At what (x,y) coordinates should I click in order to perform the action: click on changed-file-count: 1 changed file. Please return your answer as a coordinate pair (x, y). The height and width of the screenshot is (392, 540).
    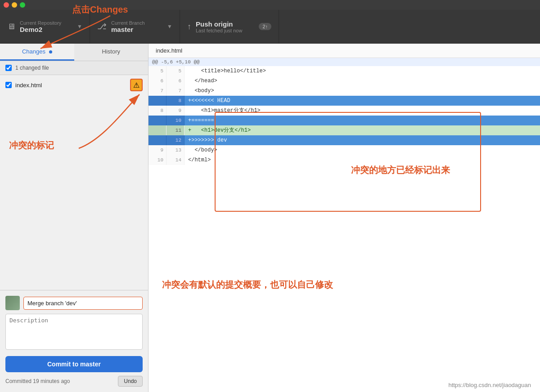
    Looking at the image, I should click on (32, 68).